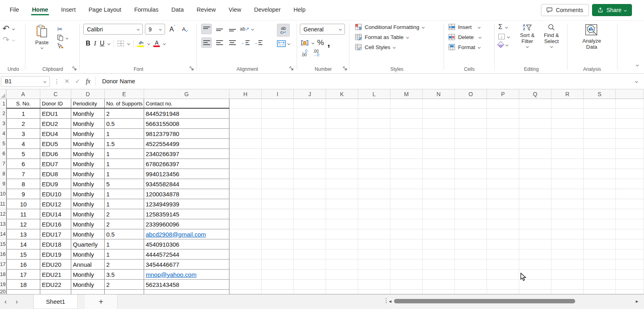  I want to click on bold-button: B, so click(88, 43).